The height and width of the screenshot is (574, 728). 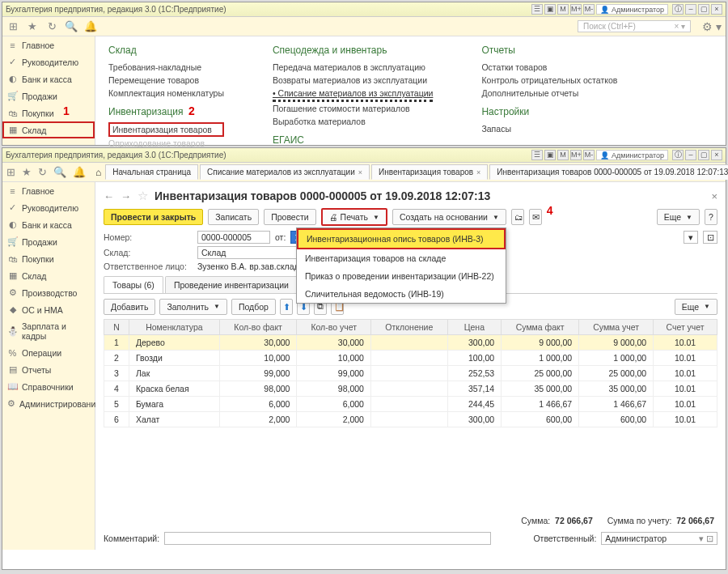 What do you see at coordinates (126, 196) in the screenshot?
I see `fwd-arrow-icon: →` at bounding box center [126, 196].